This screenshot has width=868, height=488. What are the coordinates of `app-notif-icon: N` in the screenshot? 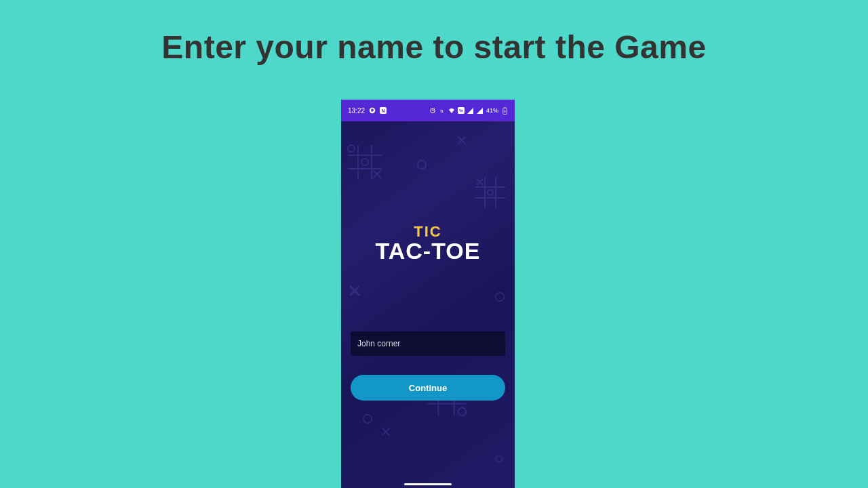 It's located at (383, 110).